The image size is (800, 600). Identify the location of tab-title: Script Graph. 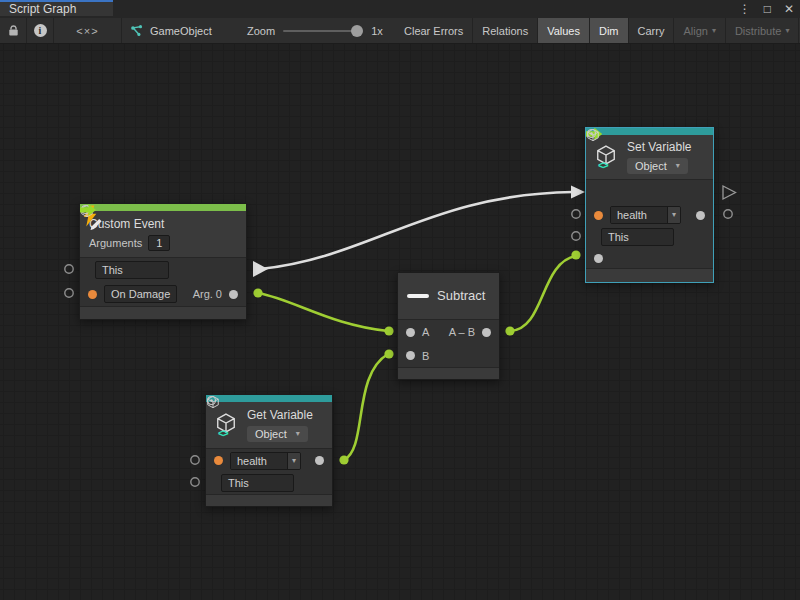
(42, 9).